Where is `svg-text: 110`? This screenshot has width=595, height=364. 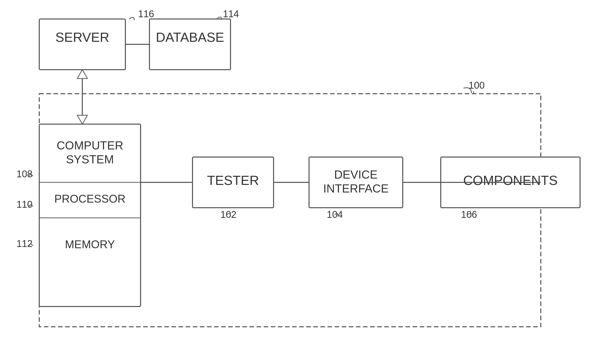
svg-text: 110 is located at coordinates (24, 204).